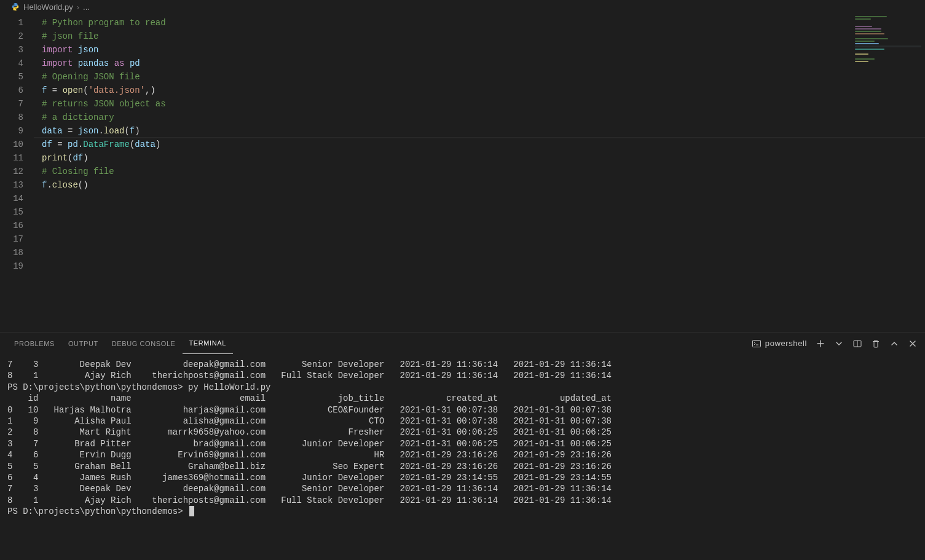 The height and width of the screenshot is (560, 925). I want to click on line-number: 12, so click(17, 172).